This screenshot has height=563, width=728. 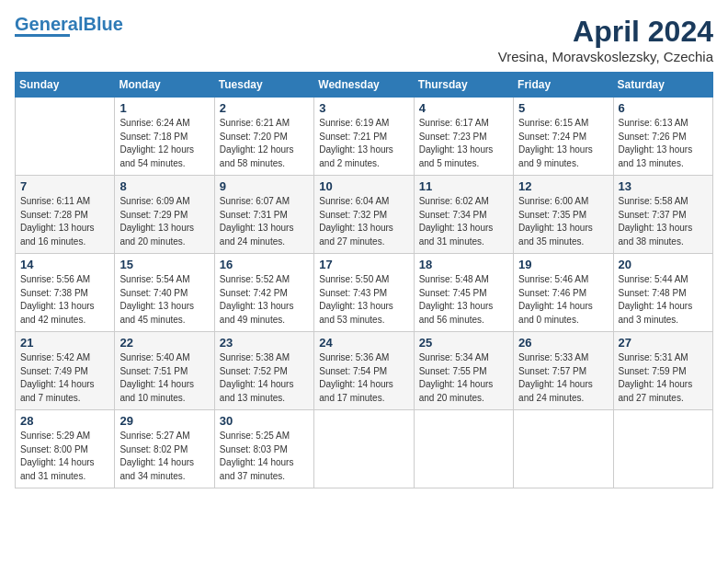 I want to click on calendar-cell: 11Sunrise: 6:02 AM Sunset: 7:34 PM Dayli…, so click(x=463, y=215).